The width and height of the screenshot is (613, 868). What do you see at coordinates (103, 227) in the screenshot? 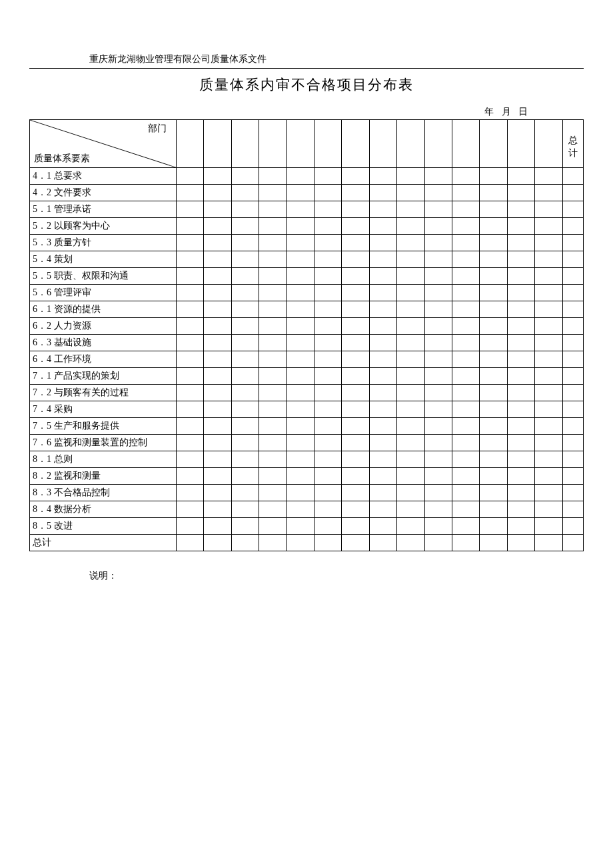
I see `row-label: 5．2 以顾客为中心` at bounding box center [103, 227].